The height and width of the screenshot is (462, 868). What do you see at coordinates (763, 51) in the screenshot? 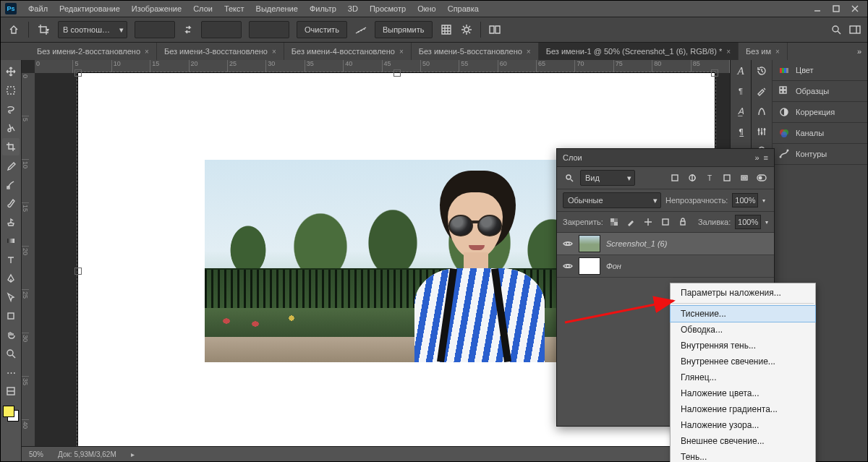
I see `document-tab: Без им×` at bounding box center [763, 51].